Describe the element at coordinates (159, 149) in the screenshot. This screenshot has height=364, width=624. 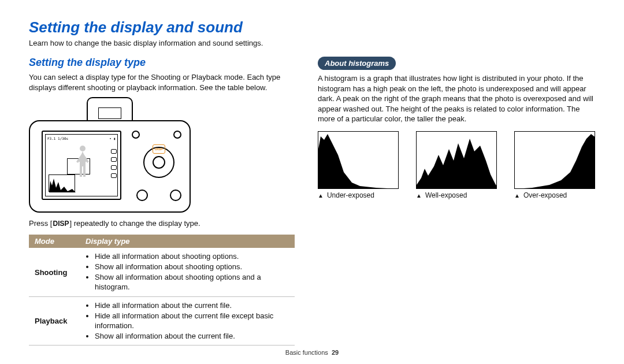
I see `disp-button-highlight: DISP` at that location.